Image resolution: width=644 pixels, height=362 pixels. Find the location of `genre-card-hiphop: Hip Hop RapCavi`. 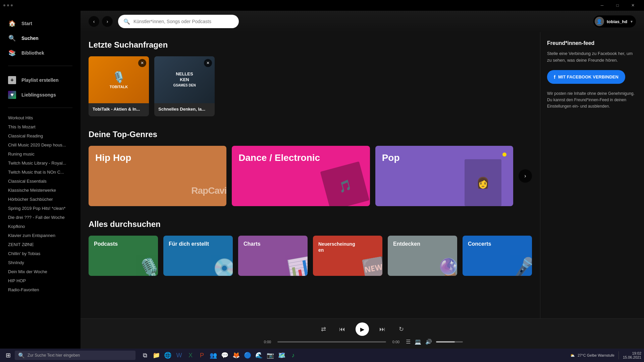

genre-card-hiphop: Hip Hop RapCavi is located at coordinates (158, 176).